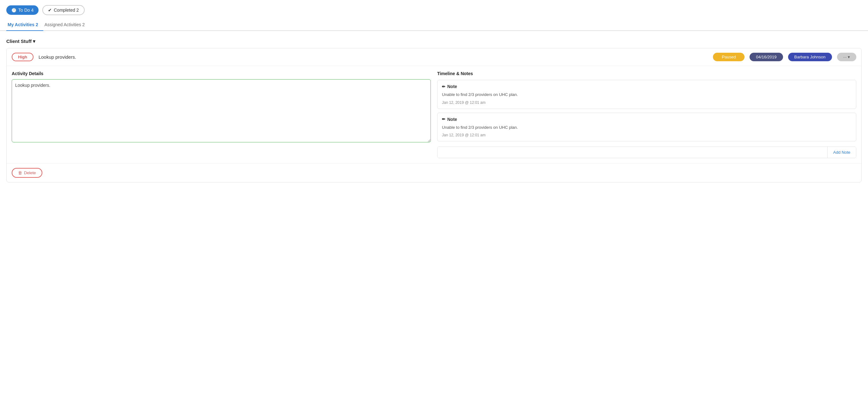 This screenshot has width=868, height=399. What do you see at coordinates (221, 73) in the screenshot?
I see `activity-details-label: Activity Details` at bounding box center [221, 73].